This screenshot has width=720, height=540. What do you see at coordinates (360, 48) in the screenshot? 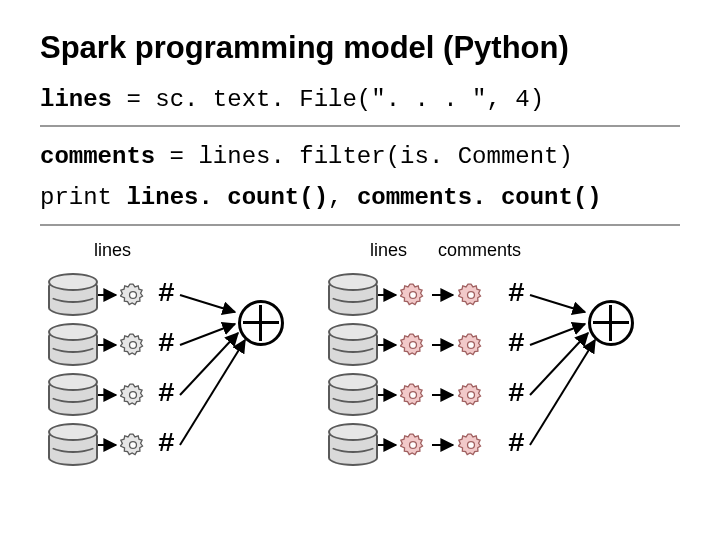
I see `slide-title: Spark programming model (Python)` at bounding box center [360, 48].